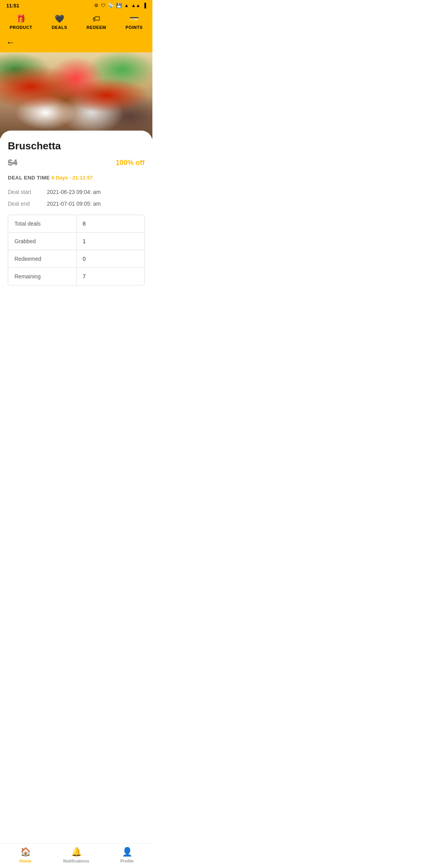  Describe the element at coordinates (59, 19) in the screenshot. I see `deals-icon: 🖤` at that location.